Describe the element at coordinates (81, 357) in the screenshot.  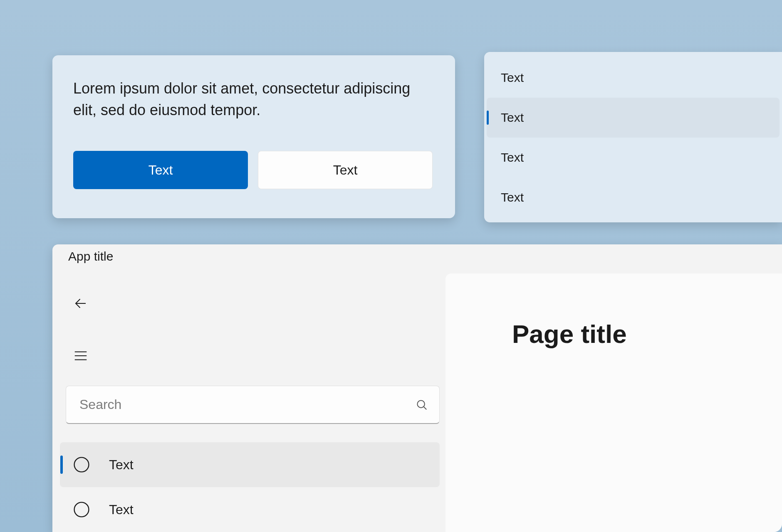
I see `hamburger-icon` at that location.